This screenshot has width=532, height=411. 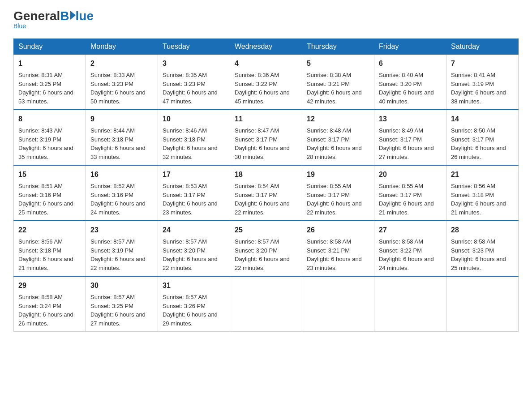 I want to click on daylight-text: Daylight: 6 hours and 47 minutes., so click(x=190, y=97).